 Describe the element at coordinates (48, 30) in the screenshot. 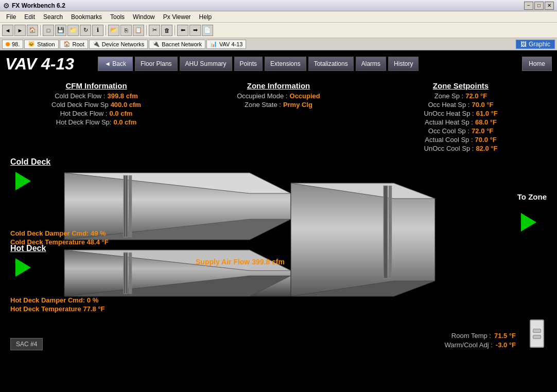

I see `toolbar-new: □` at that location.